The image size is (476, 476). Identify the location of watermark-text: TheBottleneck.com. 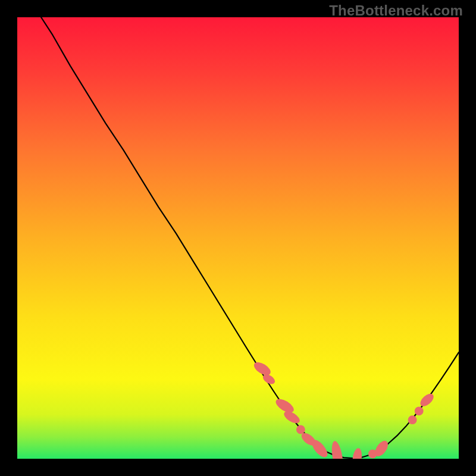
(396, 11).